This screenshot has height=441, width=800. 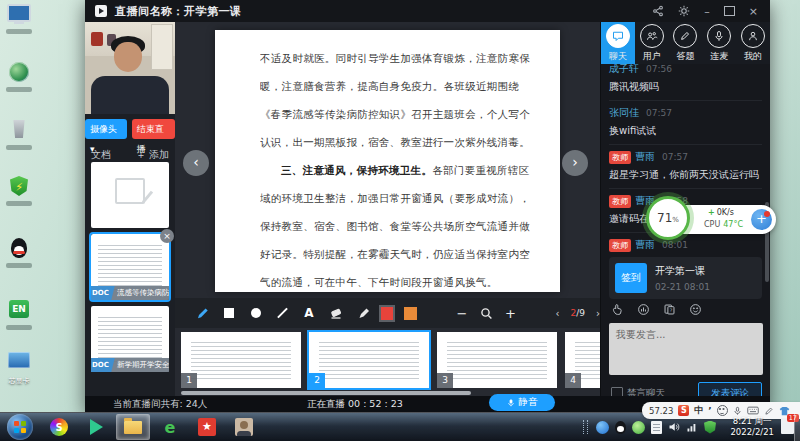 I want to click on teacher-badge: 教师, so click(x=620, y=202).